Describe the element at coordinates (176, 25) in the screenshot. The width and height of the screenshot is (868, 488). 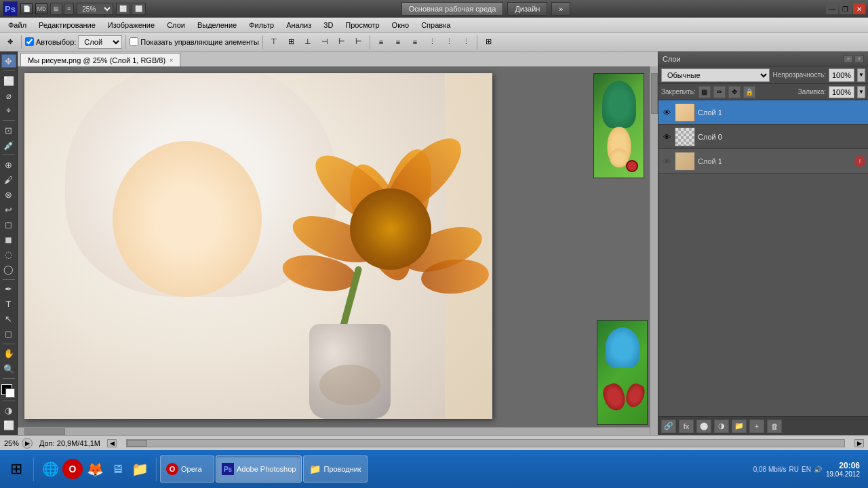
I see `menu-layers: Слои` at that location.